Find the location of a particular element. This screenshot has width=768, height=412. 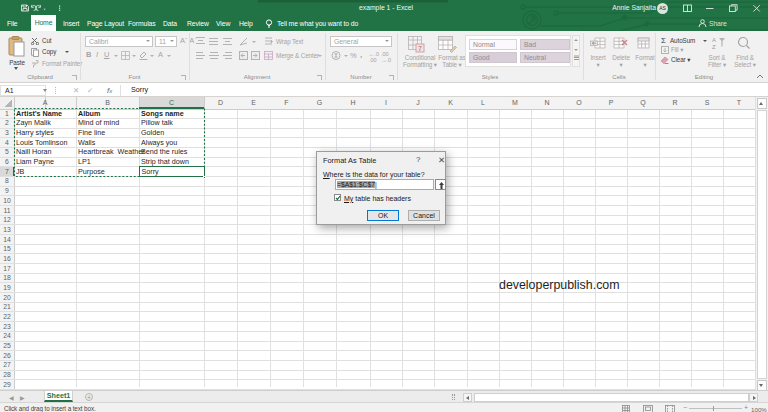

svg-text: A is located at coordinates (714, 40).